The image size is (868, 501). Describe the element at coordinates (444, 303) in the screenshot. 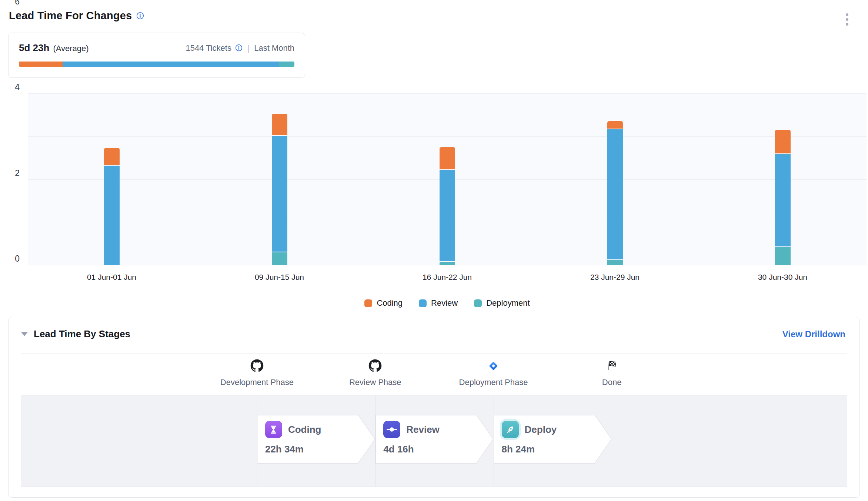

I see `legend-label: Review` at that location.